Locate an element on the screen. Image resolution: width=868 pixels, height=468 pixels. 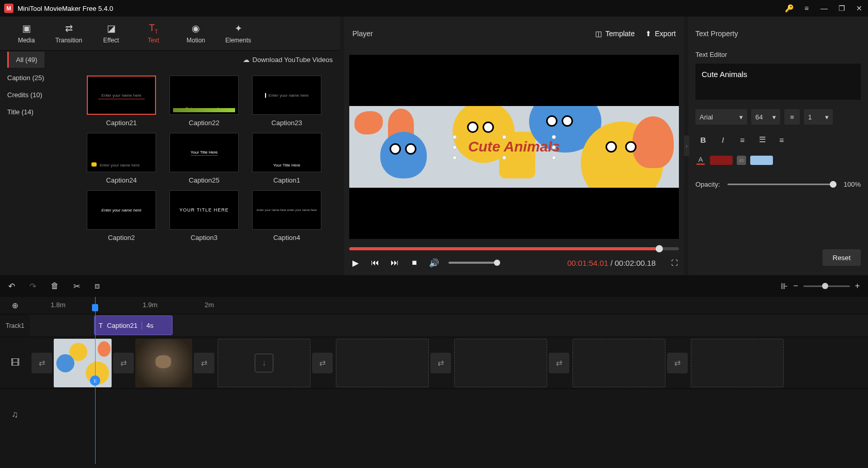
category-credits: Credits (10) is located at coordinates (39, 95).